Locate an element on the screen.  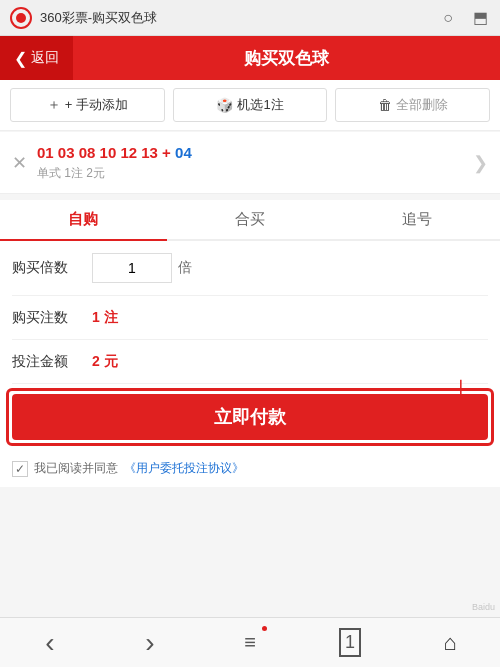
pay-section: 立即付款 is located at coordinates (250, 417).